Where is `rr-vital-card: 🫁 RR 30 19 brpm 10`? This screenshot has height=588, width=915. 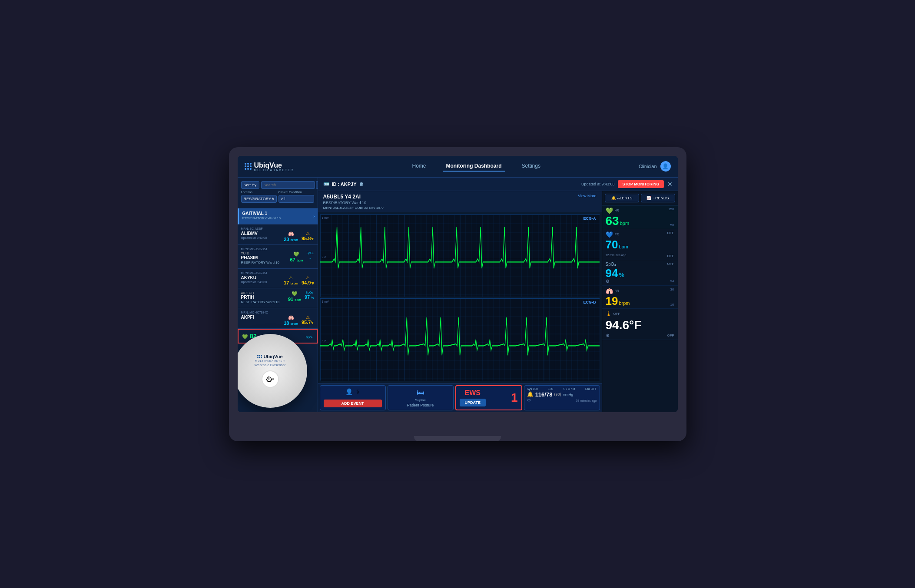
rr-vital-card: 🫁 RR 30 19 brpm 10 is located at coordinates (640, 297).